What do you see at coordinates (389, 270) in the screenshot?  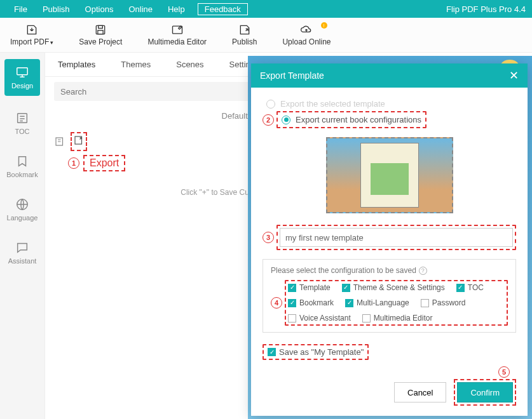 I see `config-title: Please select the configuration to be sa…` at bounding box center [389, 270].